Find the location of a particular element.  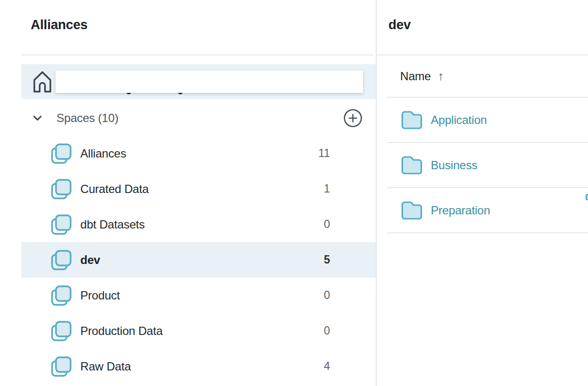

space-name: Raw Data is located at coordinates (106, 367).